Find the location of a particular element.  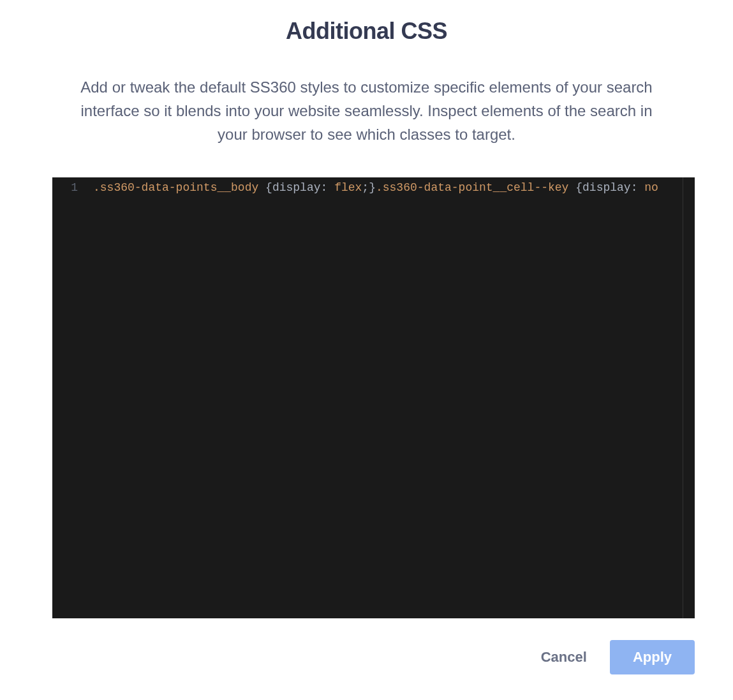

code-token: .ss360-data-points__body is located at coordinates (176, 188).